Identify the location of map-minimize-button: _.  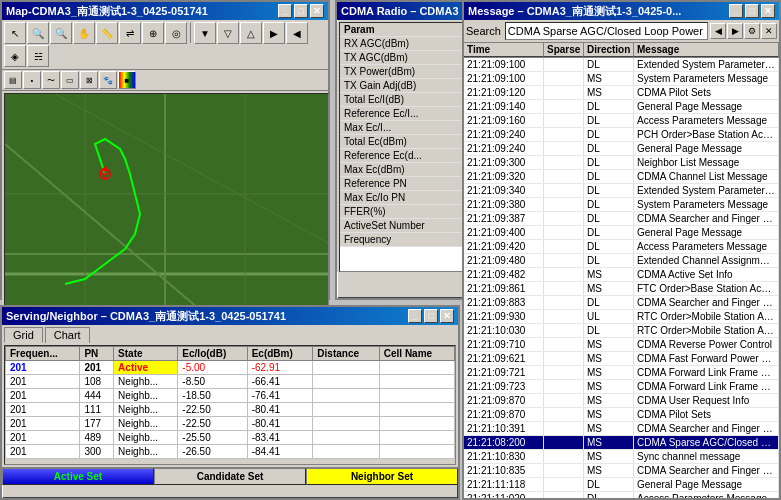
(285, 11).